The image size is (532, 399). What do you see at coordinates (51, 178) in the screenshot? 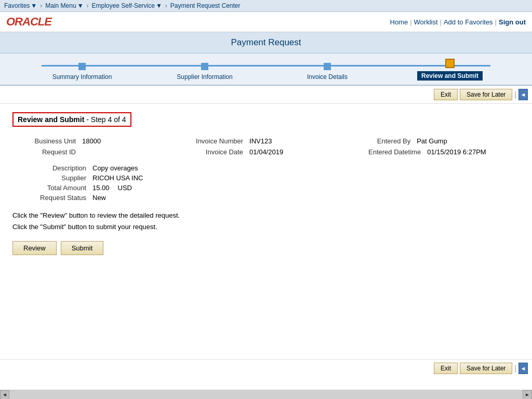
I see `supplier-label: Supplier` at bounding box center [51, 178].